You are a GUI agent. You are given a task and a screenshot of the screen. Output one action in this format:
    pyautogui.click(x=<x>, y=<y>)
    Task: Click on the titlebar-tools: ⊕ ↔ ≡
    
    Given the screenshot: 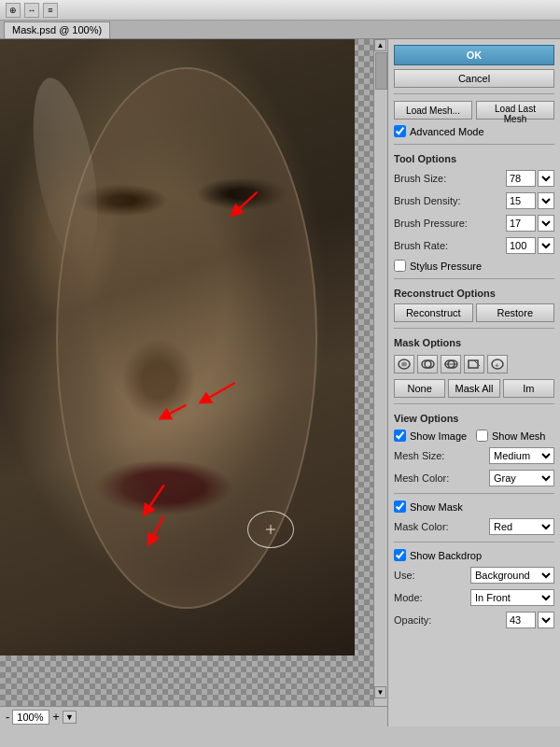 What is the action you would take?
    pyautogui.click(x=32, y=10)
    